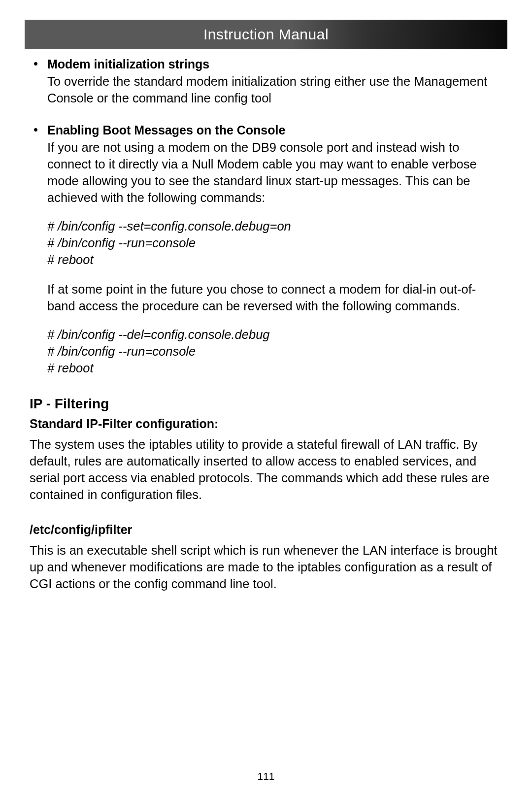 This screenshot has height=798, width=532. What do you see at coordinates (275, 64) in the screenshot?
I see `bullet-title: Modem initialization strings` at bounding box center [275, 64].